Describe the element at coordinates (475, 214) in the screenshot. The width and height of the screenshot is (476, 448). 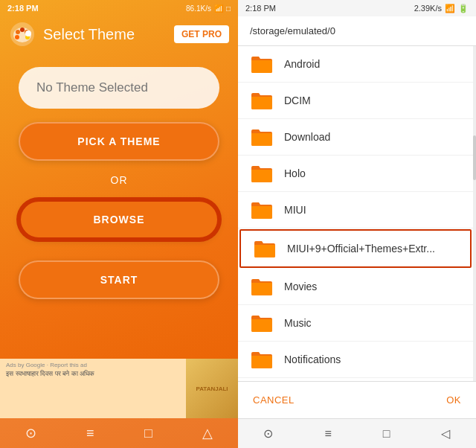
I see `scrollbar-track` at that location.